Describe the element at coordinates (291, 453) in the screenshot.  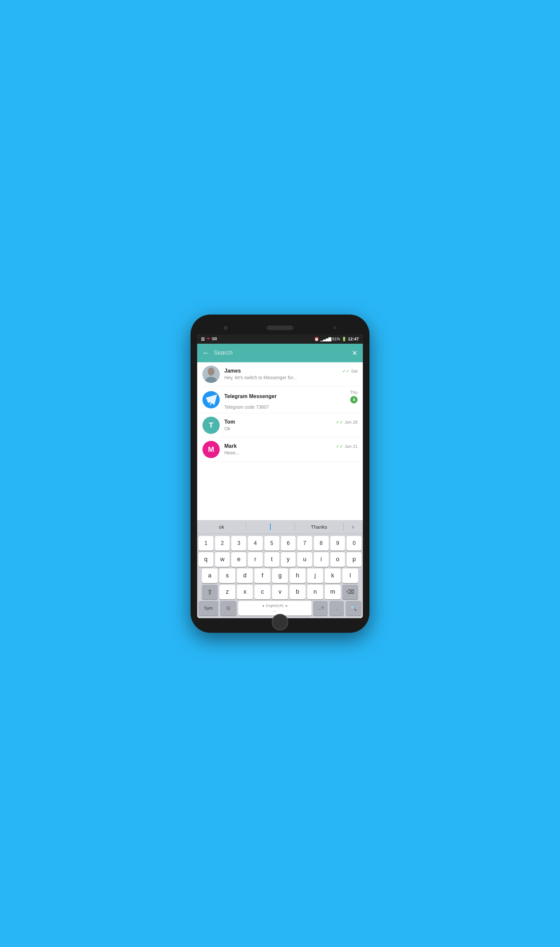
I see `mark-preview: Heee...` at that location.